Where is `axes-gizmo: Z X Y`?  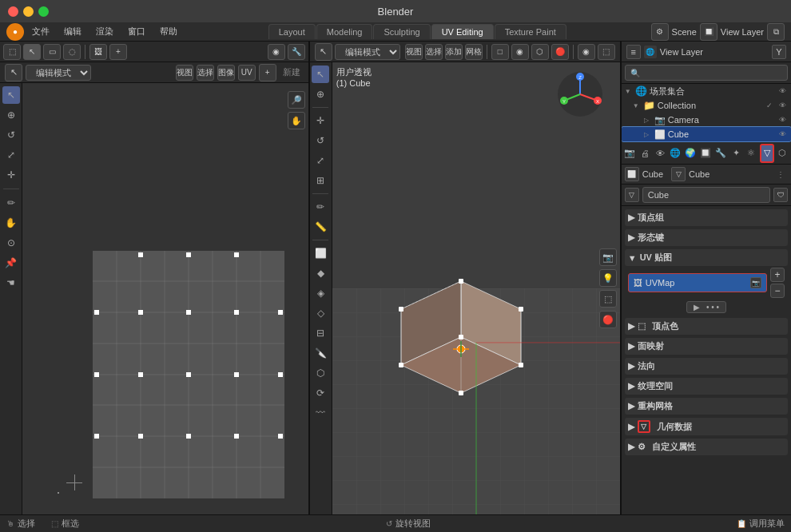
axes-gizmo: Z X Y is located at coordinates (580, 94).